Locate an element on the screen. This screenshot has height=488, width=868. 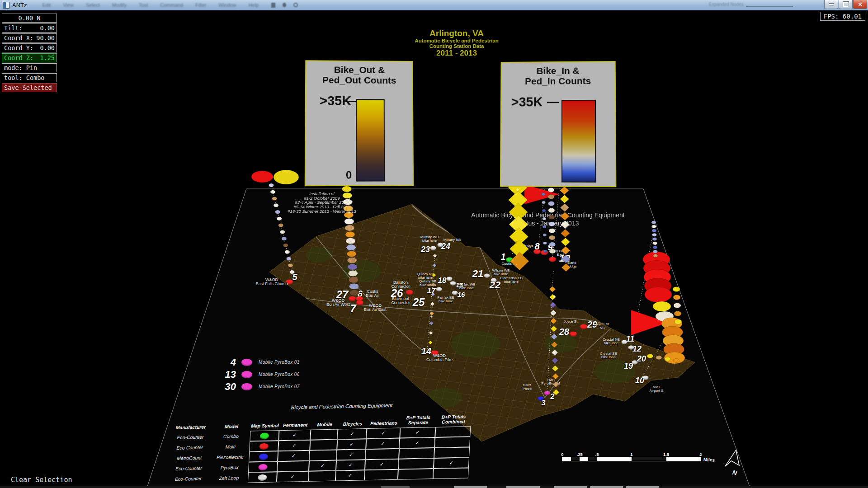
hud-row-n: 0.00 N is located at coordinates (29, 18).